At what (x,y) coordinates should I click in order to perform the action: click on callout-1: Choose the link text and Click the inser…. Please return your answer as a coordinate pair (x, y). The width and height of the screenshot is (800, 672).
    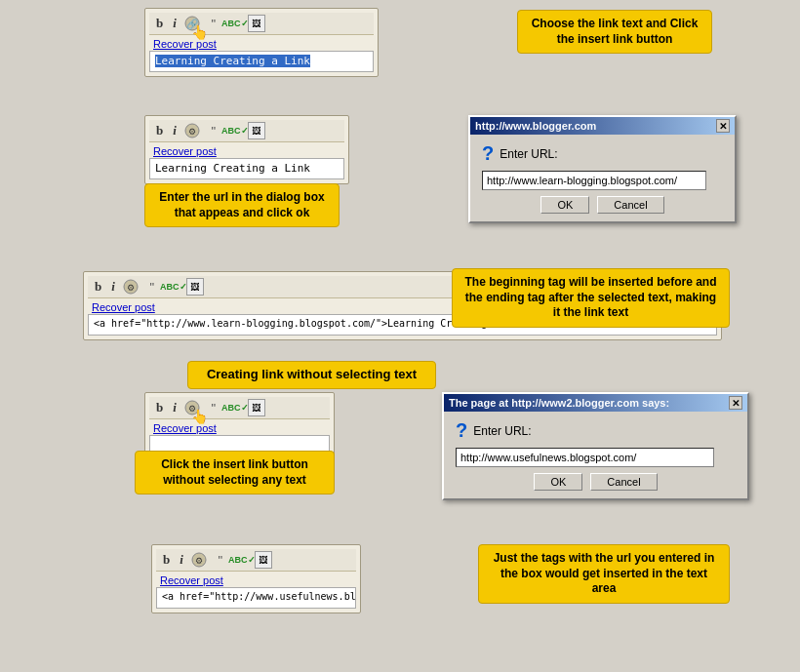
    Looking at the image, I should click on (615, 31).